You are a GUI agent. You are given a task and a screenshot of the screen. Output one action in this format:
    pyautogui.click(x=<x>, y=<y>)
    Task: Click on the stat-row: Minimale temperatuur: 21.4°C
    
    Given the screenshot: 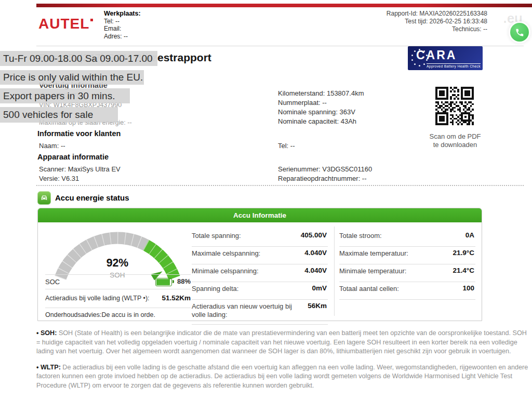 What is the action you would take?
    pyautogui.click(x=407, y=273)
    